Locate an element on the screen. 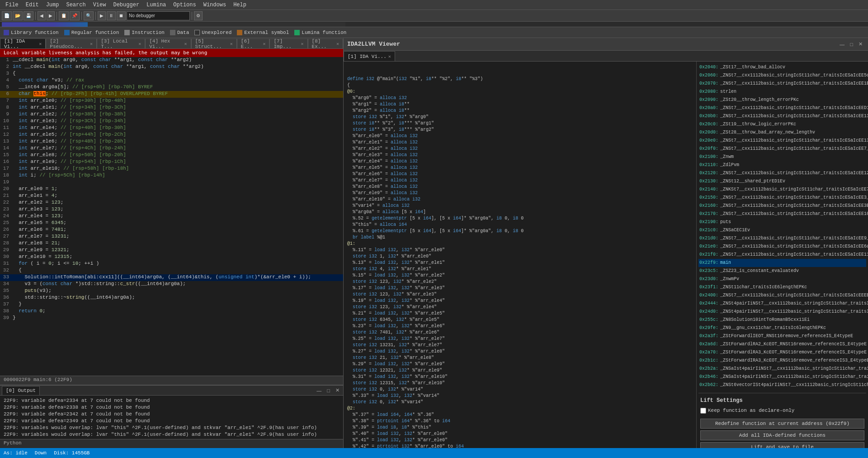  menu-edit: Edit is located at coordinates (33, 5).